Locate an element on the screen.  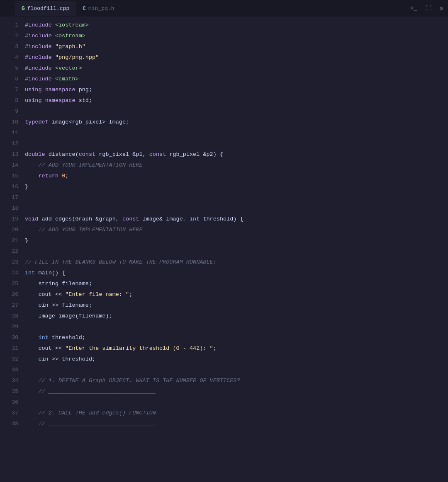
line-number-23: 23 is located at coordinates (12, 262).